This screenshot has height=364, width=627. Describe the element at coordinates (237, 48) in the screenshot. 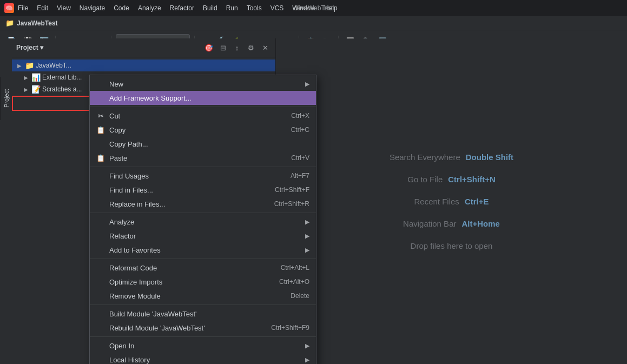

I see `scroll-from-source-btn: ↕` at that location.